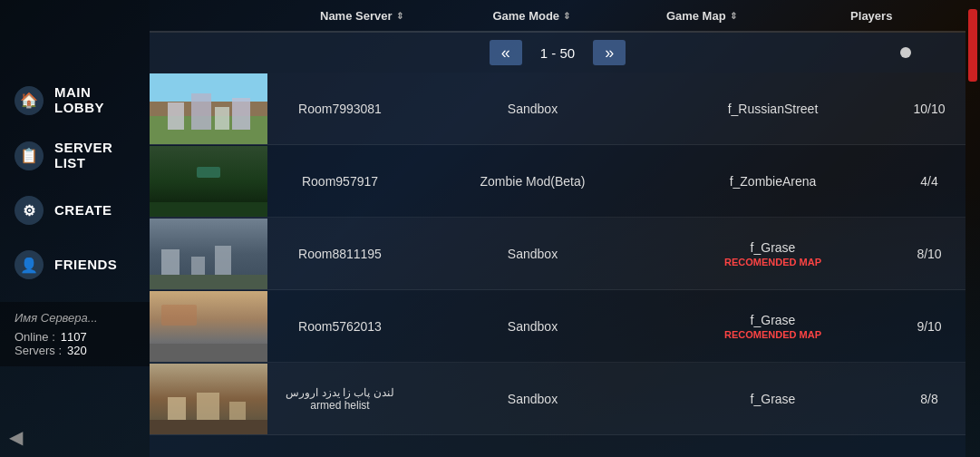 The height and width of the screenshot is (457, 980). Describe the element at coordinates (558, 109) in the screenshot. I see `table-row: Room7993081 Sandbox f_RussianStreet 10/1…` at that location.